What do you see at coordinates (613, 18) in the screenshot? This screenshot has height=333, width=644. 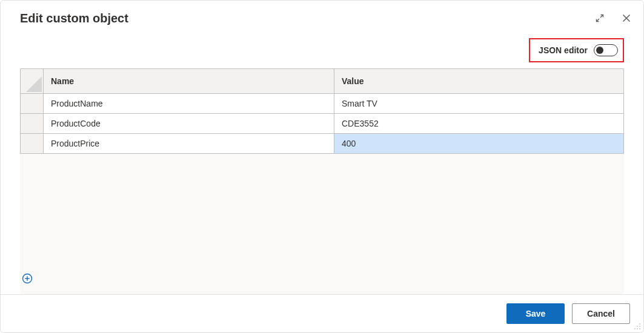 I see `header-icon-group` at bounding box center [613, 18].